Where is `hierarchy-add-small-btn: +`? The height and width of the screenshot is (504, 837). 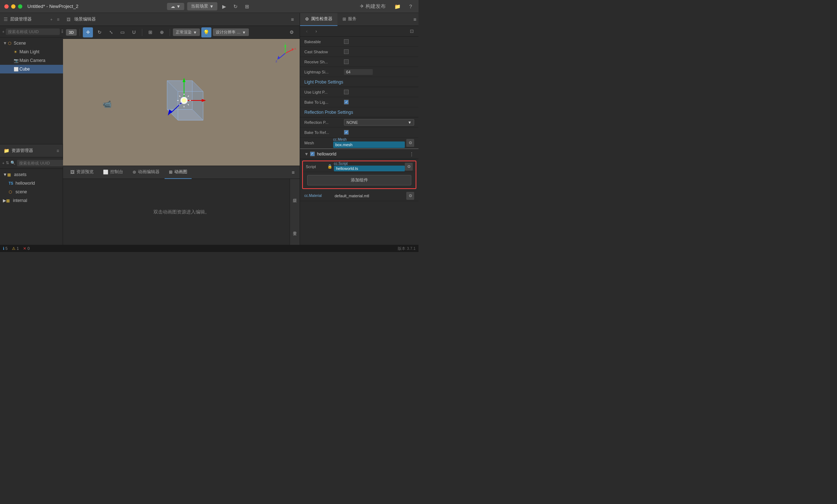
hierarchy-add-small-btn: + is located at coordinates (3, 32).